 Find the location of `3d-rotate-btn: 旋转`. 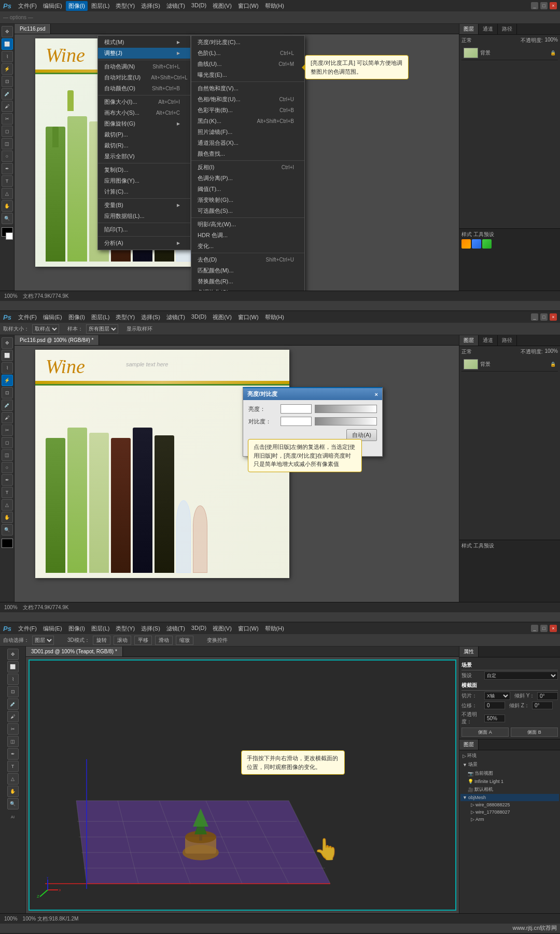

3d-rotate-btn: 旋转 is located at coordinates (102, 640).